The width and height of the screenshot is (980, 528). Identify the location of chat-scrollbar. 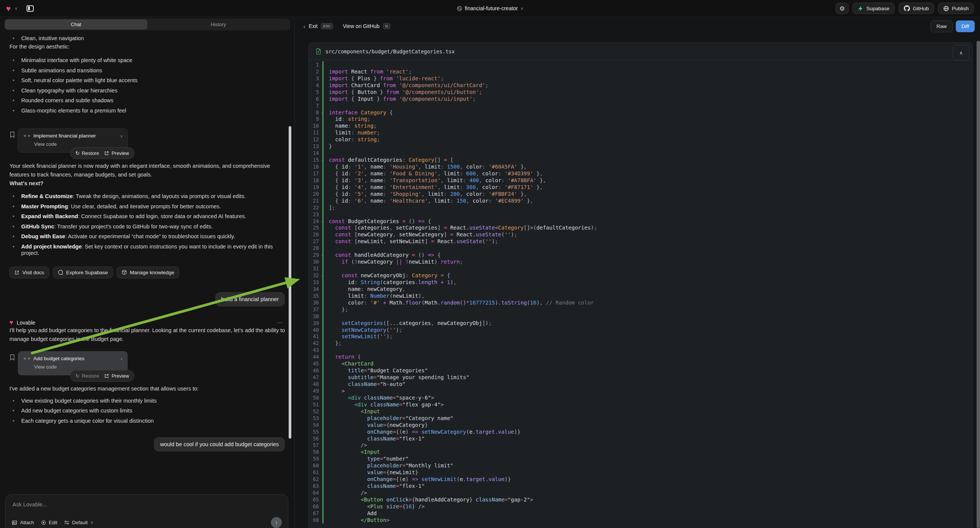
(290, 282).